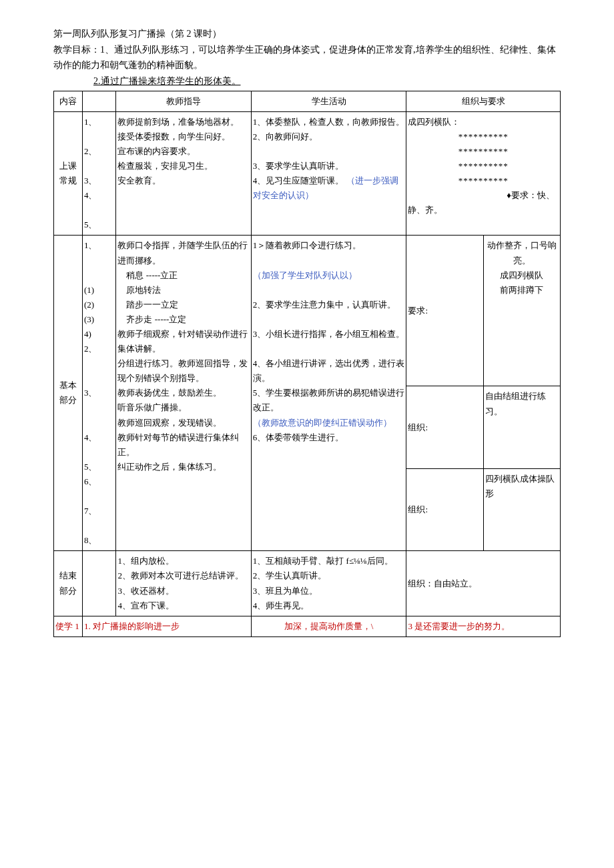  Describe the element at coordinates (68, 101) in the screenshot. I see `header-content: 内容` at that location.